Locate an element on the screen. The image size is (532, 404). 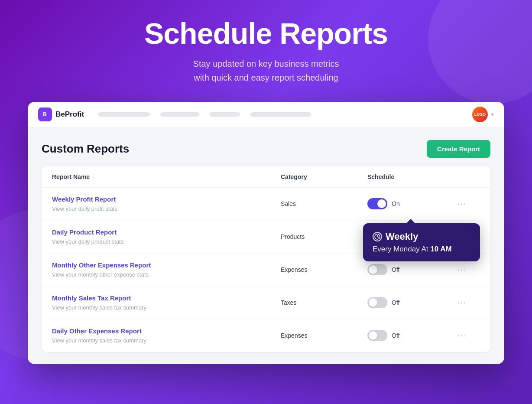
page-header: Custom Reports Create Report is located at coordinates (266, 149).